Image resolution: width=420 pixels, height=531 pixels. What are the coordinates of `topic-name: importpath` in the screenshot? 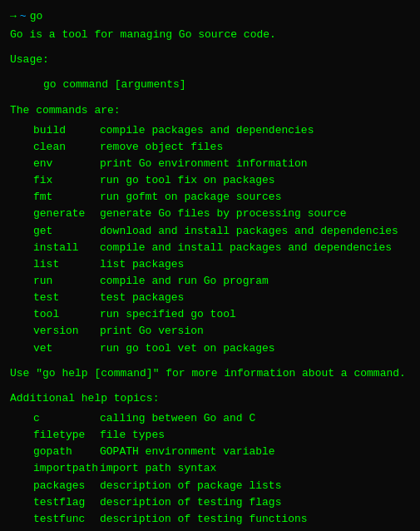 It's located at (67, 469).